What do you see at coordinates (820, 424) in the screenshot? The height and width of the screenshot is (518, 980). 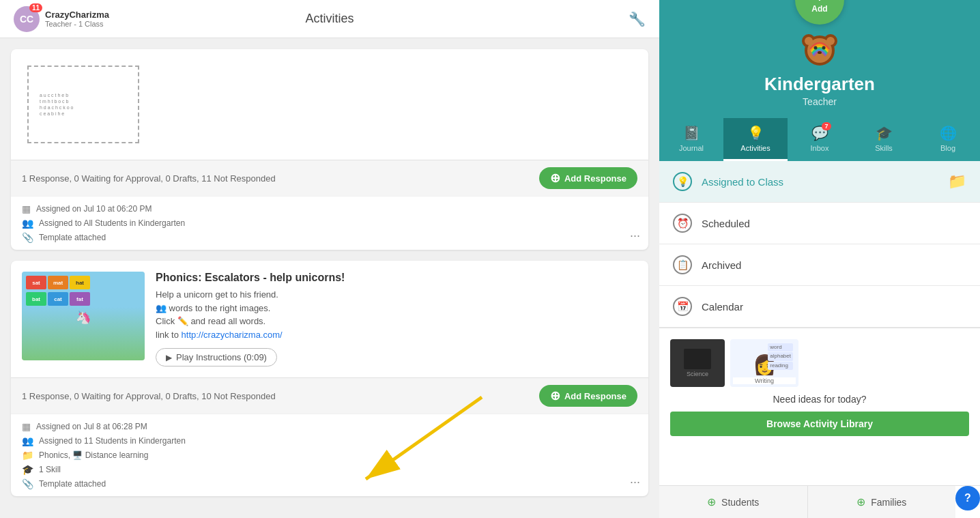 I see `browse-library-button: Browse Activity Library` at bounding box center [820, 424].